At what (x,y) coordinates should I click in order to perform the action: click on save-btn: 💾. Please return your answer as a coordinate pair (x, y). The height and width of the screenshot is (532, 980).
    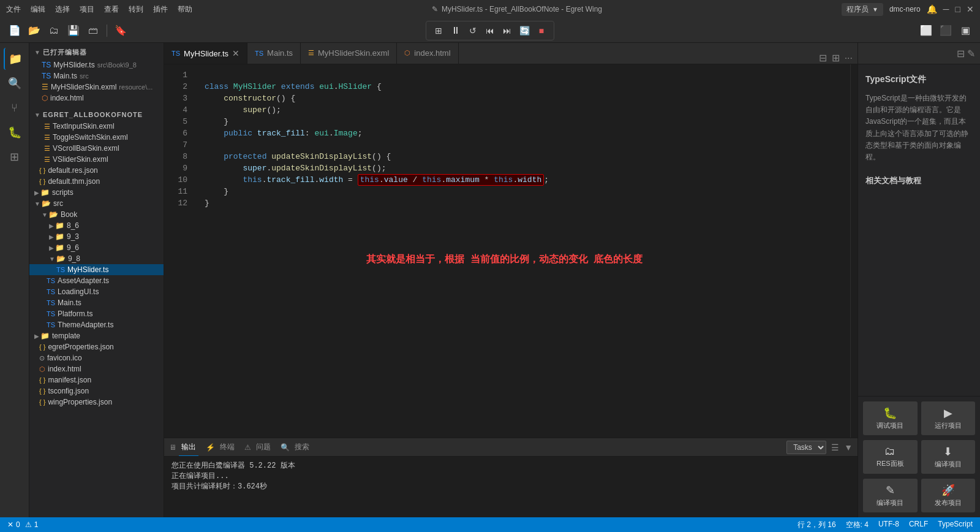
    Looking at the image, I should click on (74, 31).